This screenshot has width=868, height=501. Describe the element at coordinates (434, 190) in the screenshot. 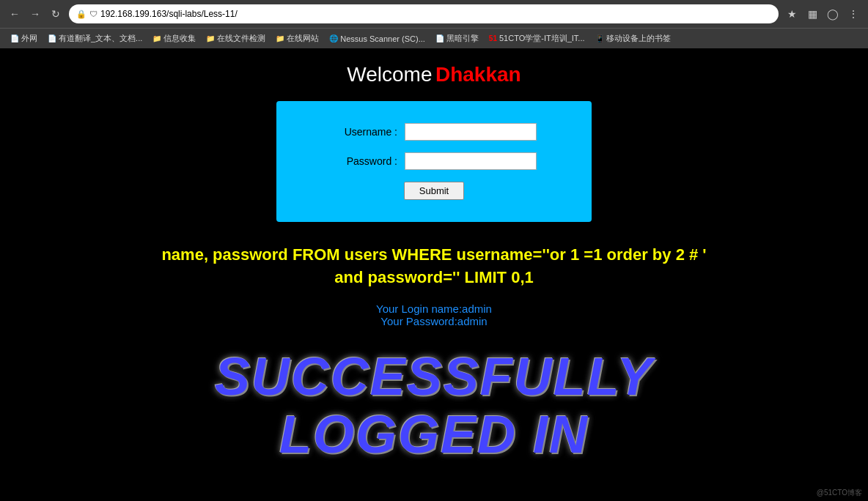

I see `submit-row: Submit` at that location.